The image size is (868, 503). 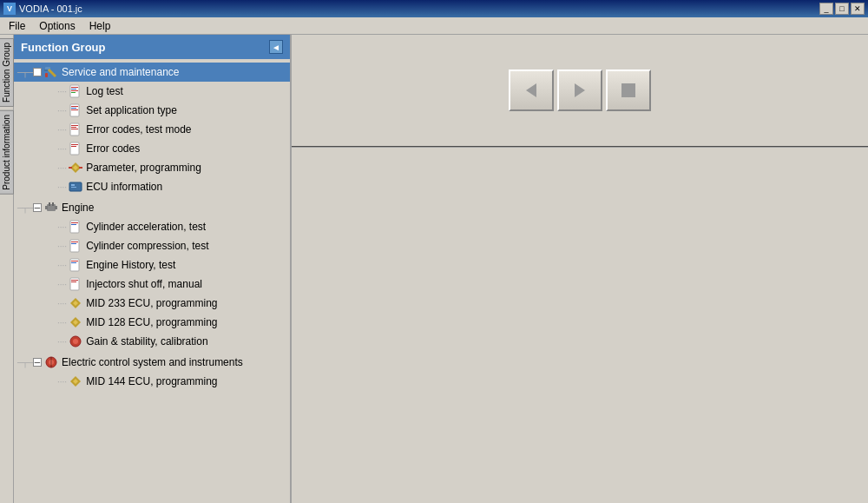 What do you see at coordinates (842, 9) in the screenshot?
I see `maximize-button: □` at bounding box center [842, 9].